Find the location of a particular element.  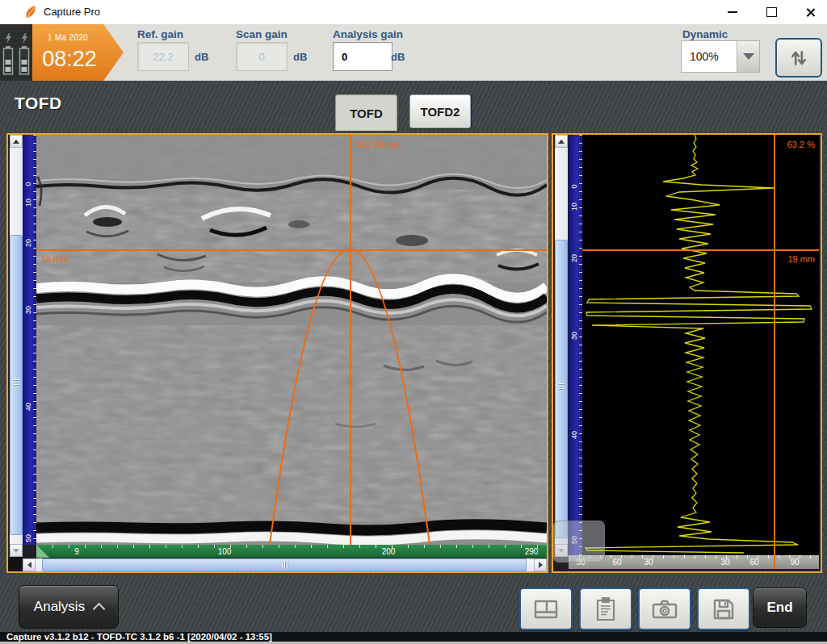

ascan-depth-cursor-line is located at coordinates (701, 250).